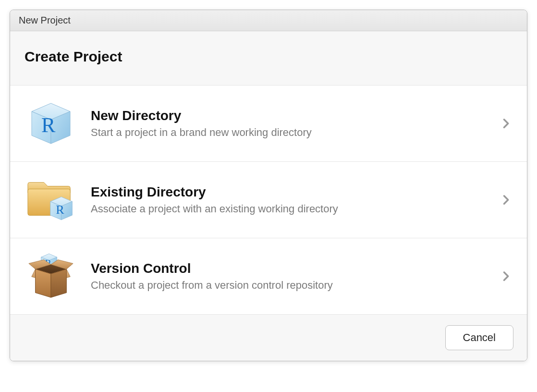 The height and width of the screenshot is (392, 537). Describe the element at coordinates (288, 192) in the screenshot. I see `option-title: Existing Directory` at that location.